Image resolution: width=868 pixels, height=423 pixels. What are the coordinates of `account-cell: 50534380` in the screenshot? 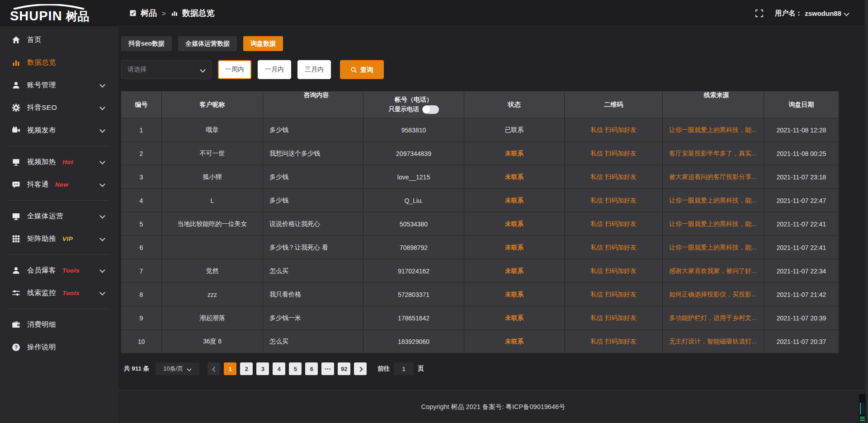 It's located at (414, 224).